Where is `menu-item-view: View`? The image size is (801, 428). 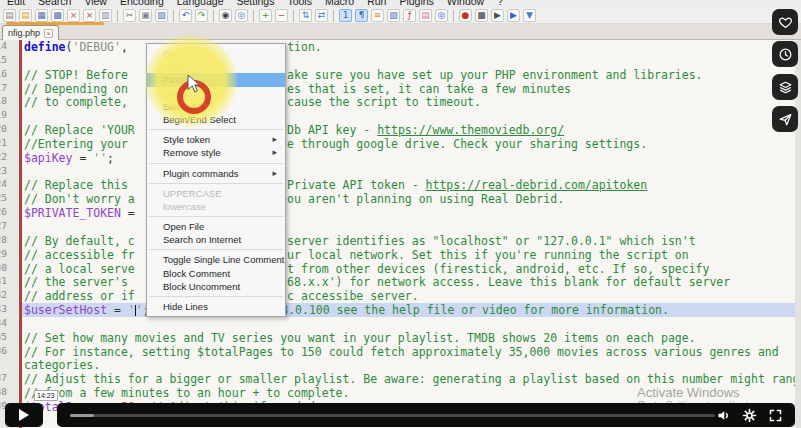
menu-item-view: View is located at coordinates (96, 4).